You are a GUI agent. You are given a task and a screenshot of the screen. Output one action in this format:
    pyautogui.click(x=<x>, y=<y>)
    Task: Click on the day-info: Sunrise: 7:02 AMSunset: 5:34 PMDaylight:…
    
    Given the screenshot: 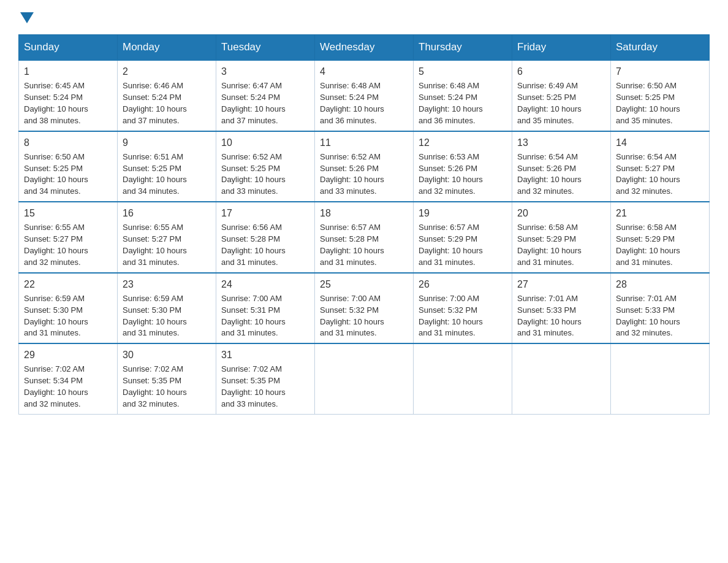 What is the action you would take?
    pyautogui.click(x=56, y=386)
    